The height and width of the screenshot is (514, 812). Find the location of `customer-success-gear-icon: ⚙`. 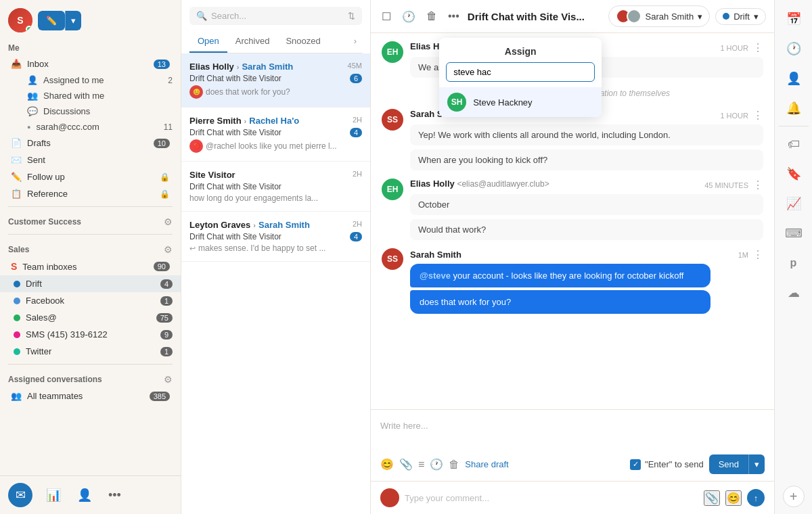

customer-success-gear-icon: ⚙ is located at coordinates (168, 222).